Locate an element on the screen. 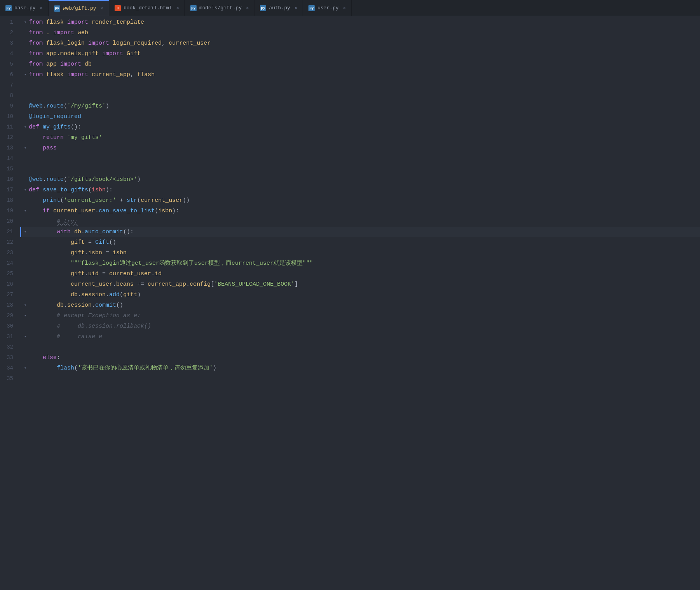 The height and width of the screenshot is (590, 700). line-num-21: 21 is located at coordinates (8, 232).